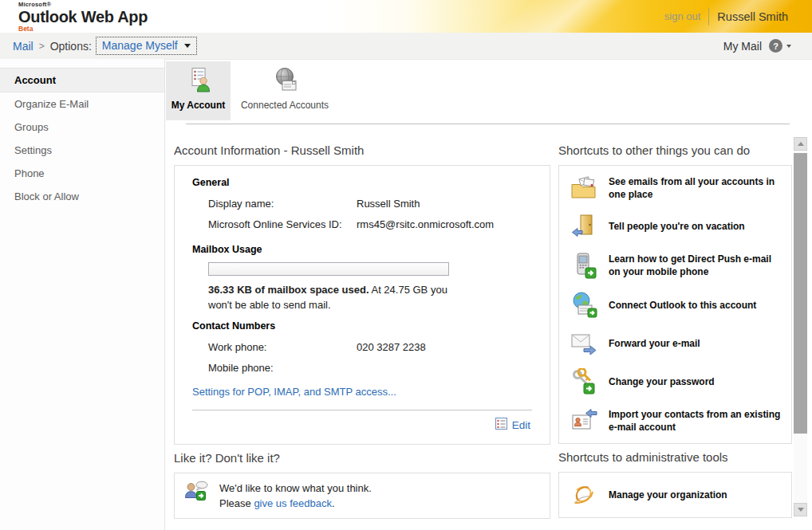 The height and width of the screenshot is (530, 812). I want to click on tab-label: Connected Accounts, so click(285, 105).